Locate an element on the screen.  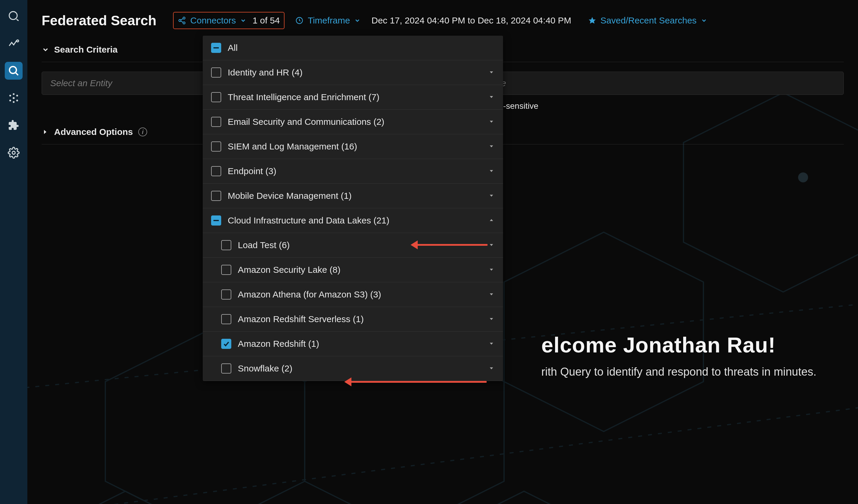
graph-icon is located at coordinates (14, 98).